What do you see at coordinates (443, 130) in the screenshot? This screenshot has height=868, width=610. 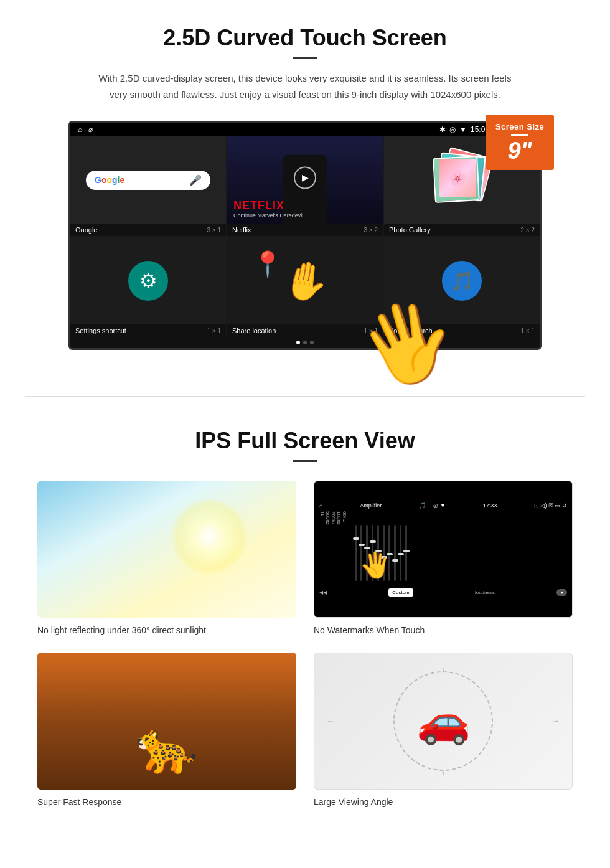 I see `bluetooth-icon: ✱` at bounding box center [443, 130].